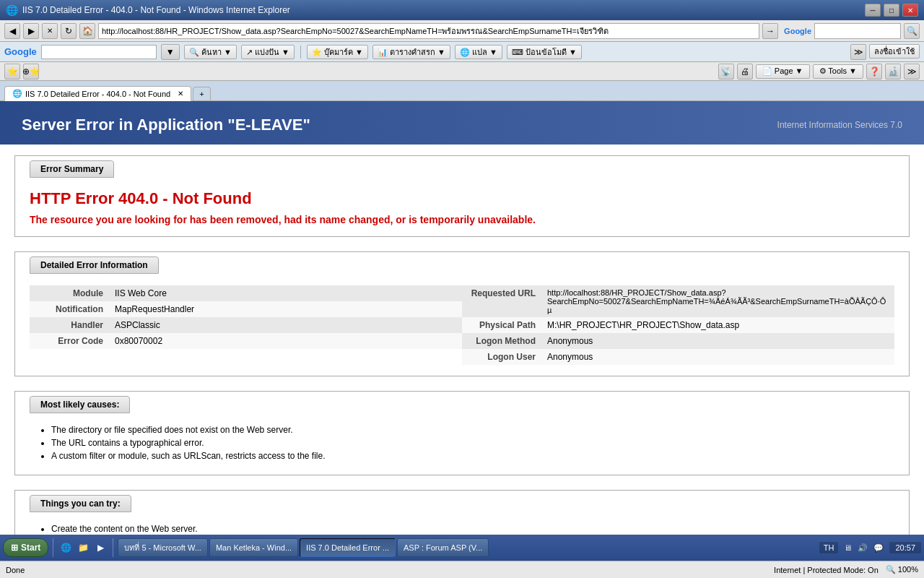 The height and width of the screenshot is (578, 924). I want to click on list-item: The URL contains a typographical error., so click(473, 443).